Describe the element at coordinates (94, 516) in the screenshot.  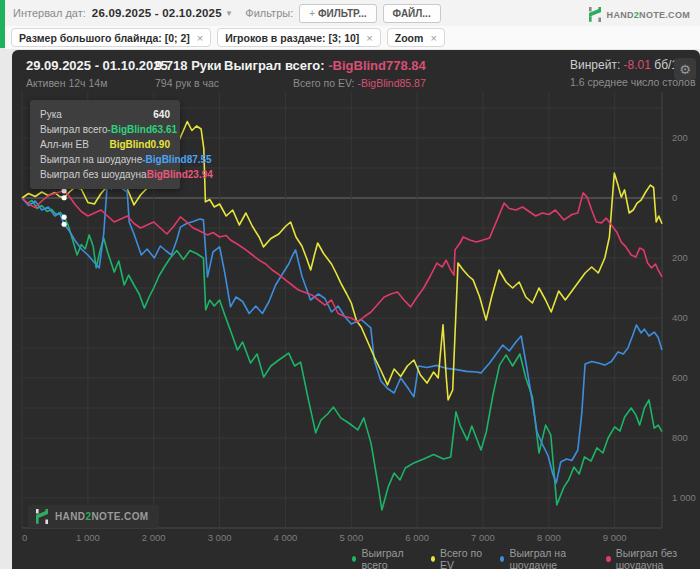
I see `chart-watermark: HAND2NOTE.COM` at that location.